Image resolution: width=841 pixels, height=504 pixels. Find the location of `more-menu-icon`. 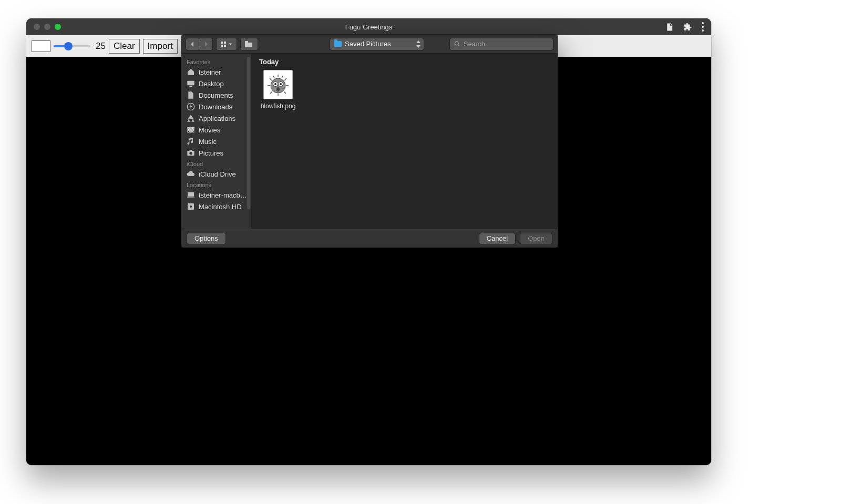

more-menu-icon is located at coordinates (703, 27).